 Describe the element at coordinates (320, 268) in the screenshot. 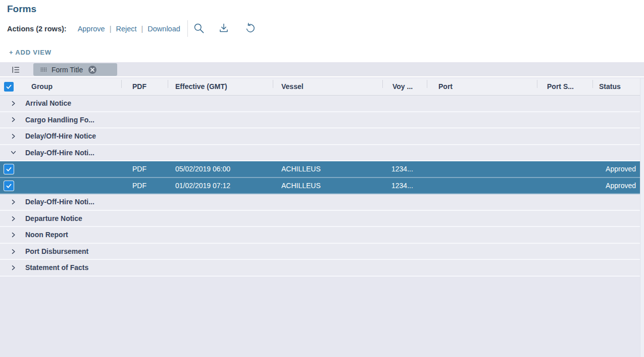

I see `group-row: Statement of Facts` at that location.